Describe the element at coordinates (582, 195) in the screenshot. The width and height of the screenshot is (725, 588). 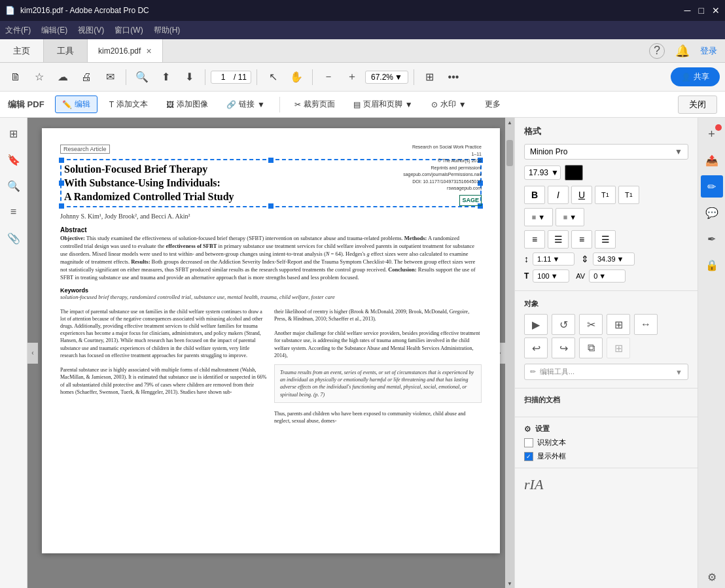
I see `underline-button: U` at that location.